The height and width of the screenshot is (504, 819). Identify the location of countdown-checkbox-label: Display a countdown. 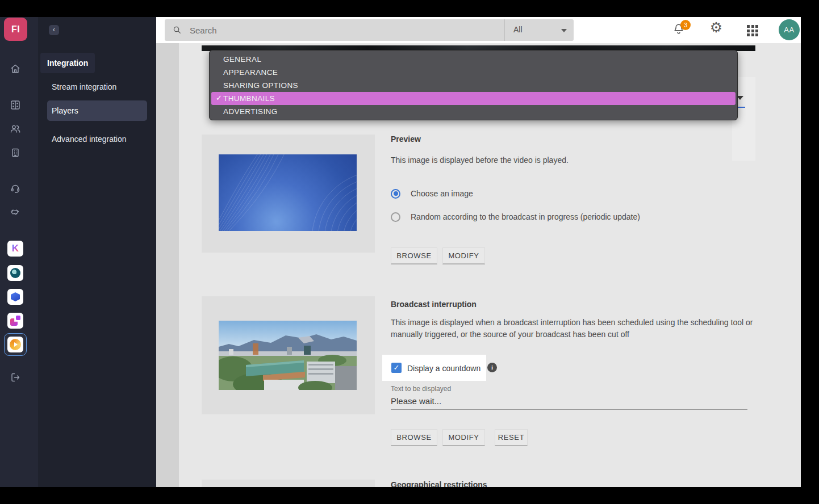
(444, 368).